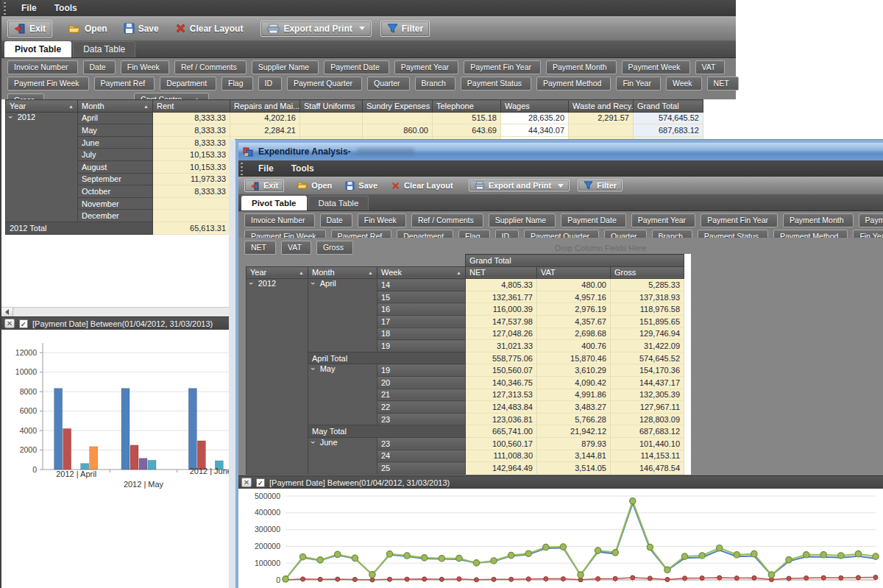 The height and width of the screenshot is (588, 883). What do you see at coordinates (116, 143) in the screenshot?
I see `row-header-month: June` at bounding box center [116, 143].